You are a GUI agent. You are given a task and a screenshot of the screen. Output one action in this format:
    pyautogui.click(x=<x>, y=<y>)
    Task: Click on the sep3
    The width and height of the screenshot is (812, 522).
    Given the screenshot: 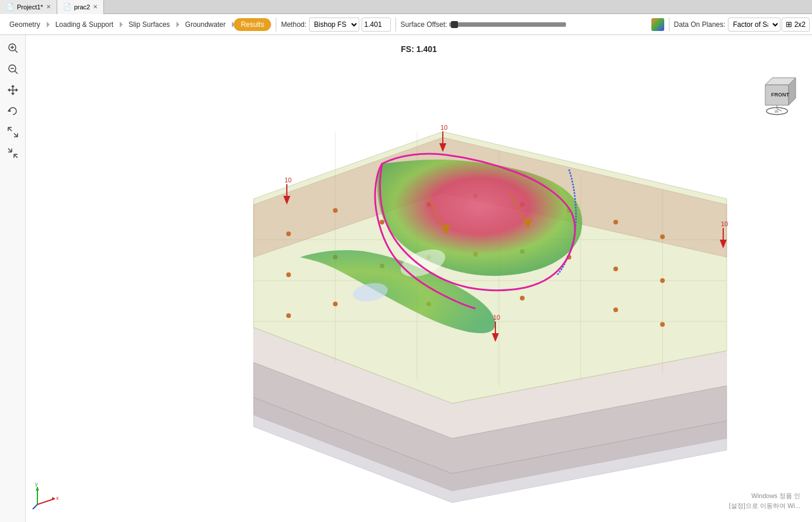 What is the action you would take?
    pyautogui.click(x=669, y=25)
    